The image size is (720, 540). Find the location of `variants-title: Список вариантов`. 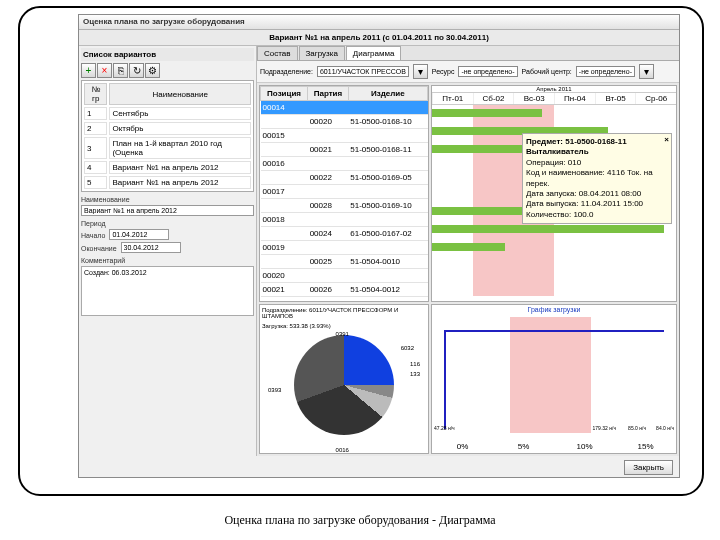

variants-title: Список вариантов is located at coordinates (120, 54).